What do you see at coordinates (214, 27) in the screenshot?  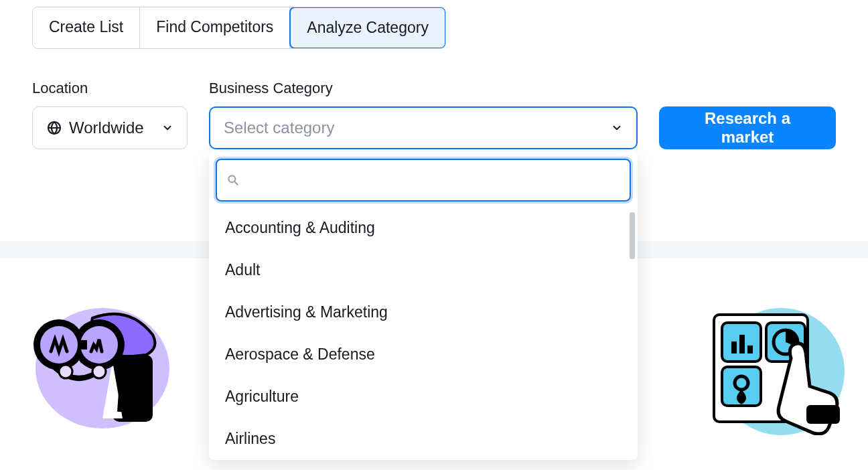 I see `tab-label: Find Competitors` at bounding box center [214, 27].